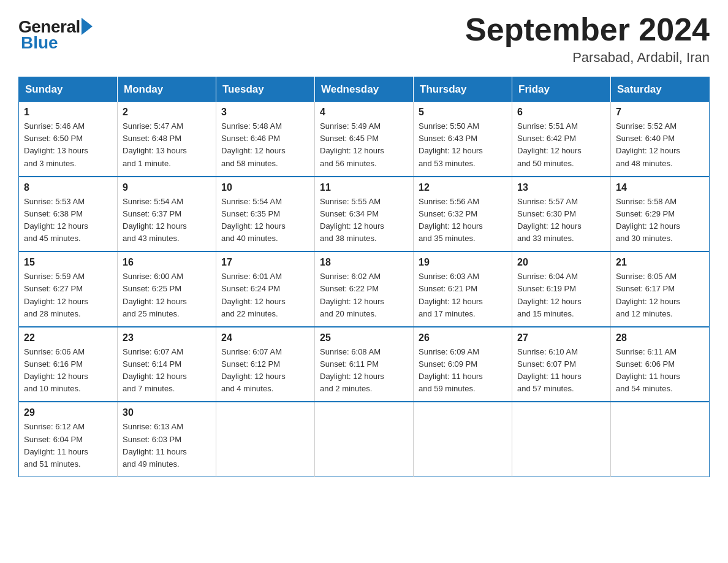 The width and height of the screenshot is (728, 563). I want to click on calendar-header-thursday: Thursday, so click(463, 90).